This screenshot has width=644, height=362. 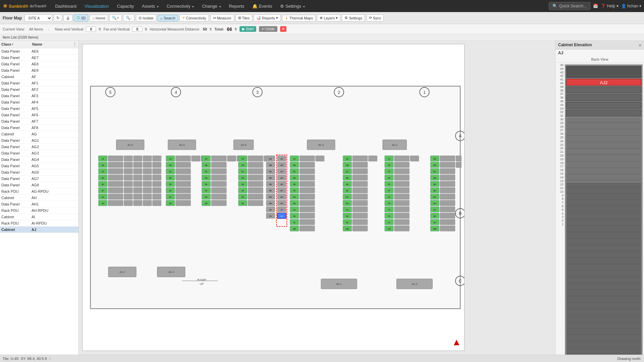 I want to click on undo-button: ↩ Undo, so click(x=268, y=29).